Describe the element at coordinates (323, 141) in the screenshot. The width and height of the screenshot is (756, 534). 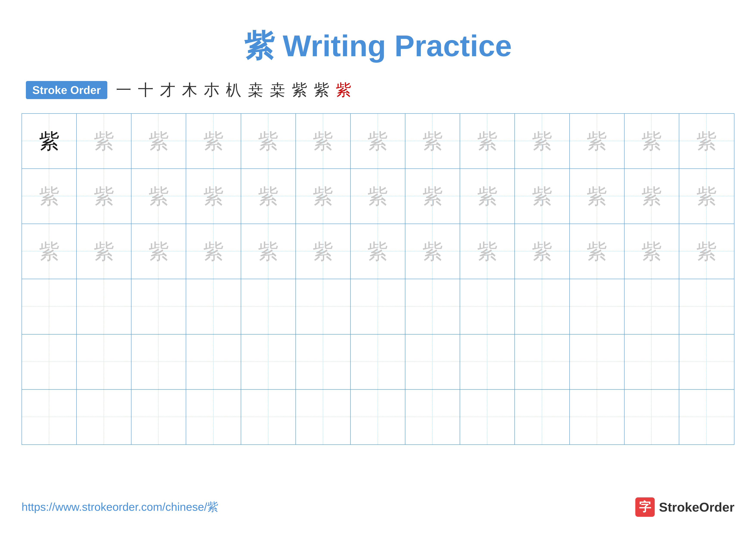
I see `grid-cell-1-6: 紫` at that location.